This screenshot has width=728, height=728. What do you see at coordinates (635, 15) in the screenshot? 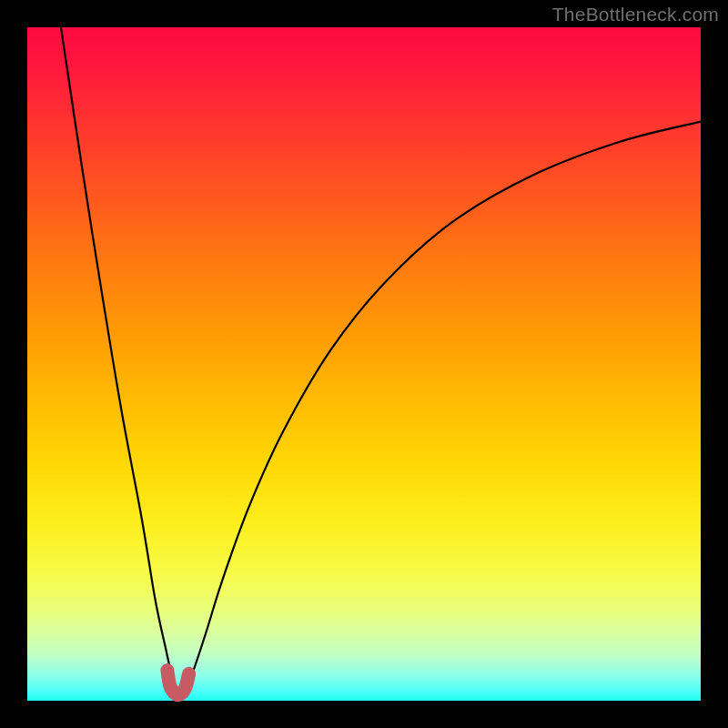
I see `watermark-text: TheBottleneck.com` at bounding box center [635, 15].